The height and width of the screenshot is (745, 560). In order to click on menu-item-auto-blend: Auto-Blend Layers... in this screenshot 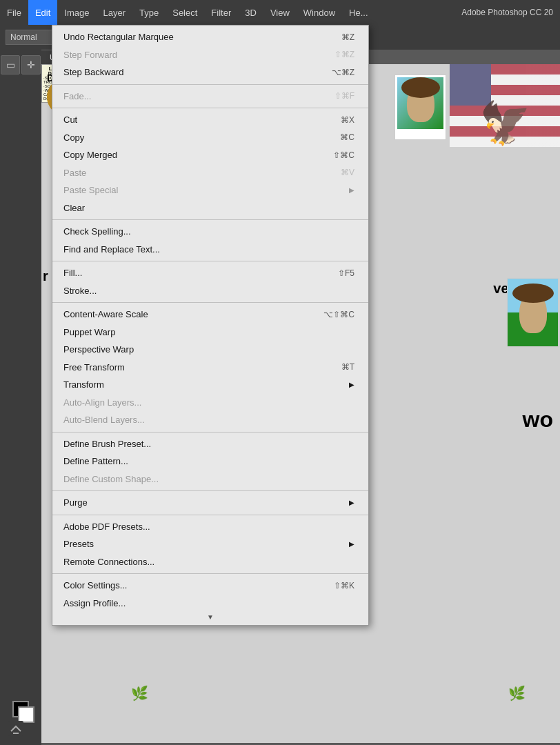, I will do `click(210, 420)`.